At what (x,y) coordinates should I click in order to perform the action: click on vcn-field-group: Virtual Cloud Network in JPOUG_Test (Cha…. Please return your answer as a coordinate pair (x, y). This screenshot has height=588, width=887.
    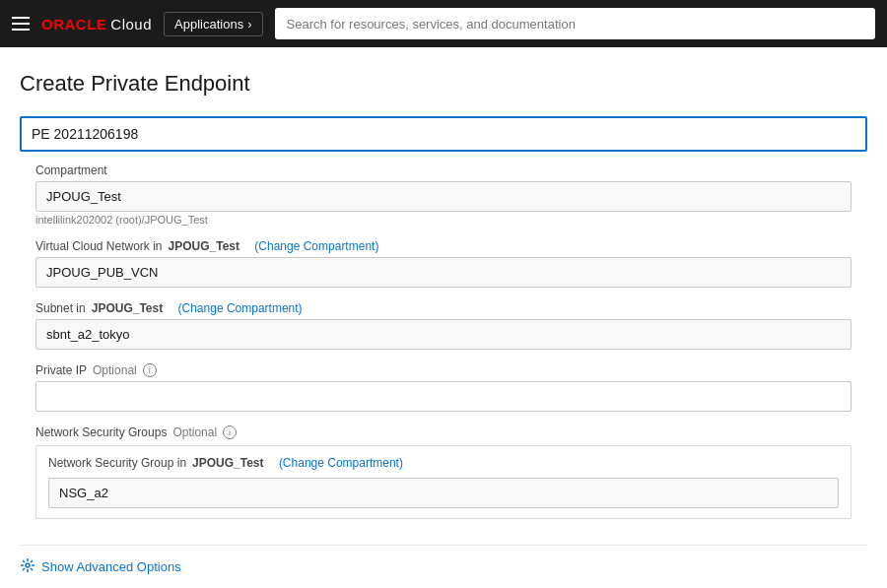
    Looking at the image, I should click on (444, 264).